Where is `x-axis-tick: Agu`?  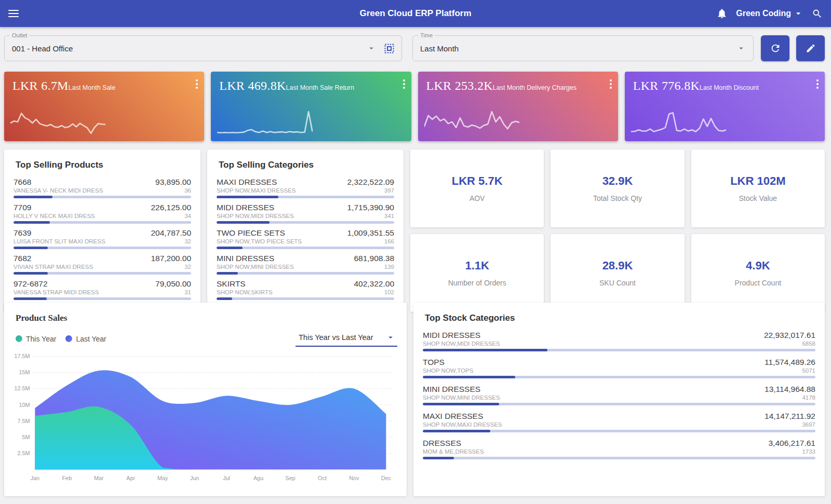
x-axis-tick: Agu is located at coordinates (259, 478).